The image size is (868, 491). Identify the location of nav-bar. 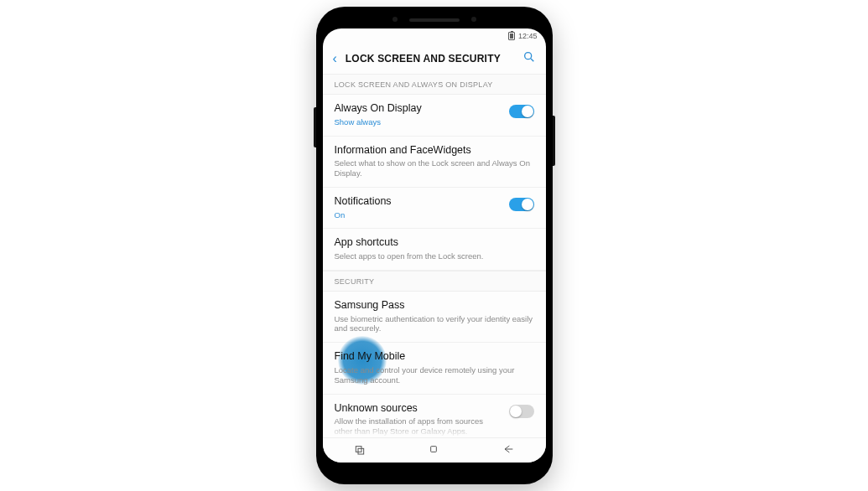
(434, 450).